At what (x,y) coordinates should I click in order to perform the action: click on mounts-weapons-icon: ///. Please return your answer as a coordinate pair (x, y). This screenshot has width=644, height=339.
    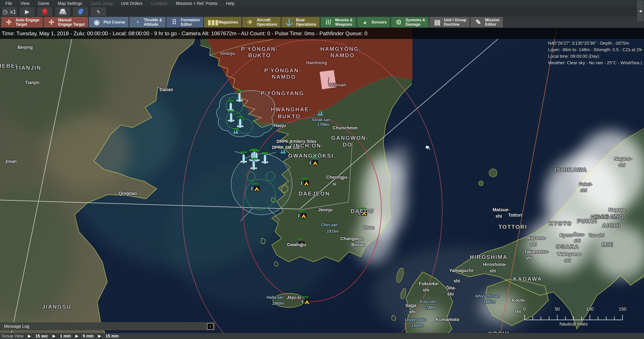
    Looking at the image, I should click on (328, 22).